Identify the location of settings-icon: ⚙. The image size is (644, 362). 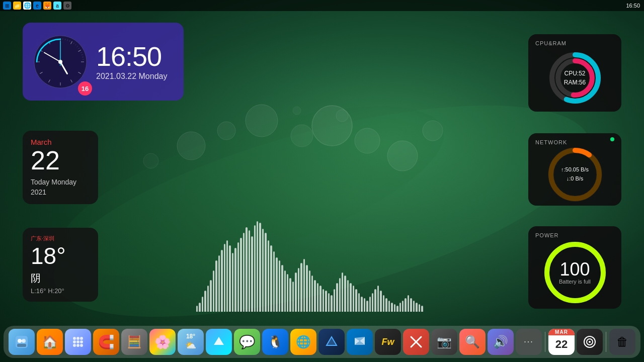
(67, 6).